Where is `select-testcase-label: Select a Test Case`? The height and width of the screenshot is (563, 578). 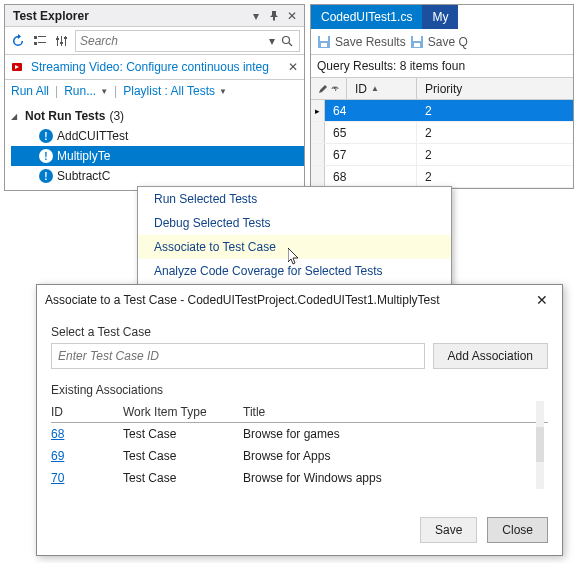
select-testcase-label: Select a Test Case is located at coordinates (300, 332).